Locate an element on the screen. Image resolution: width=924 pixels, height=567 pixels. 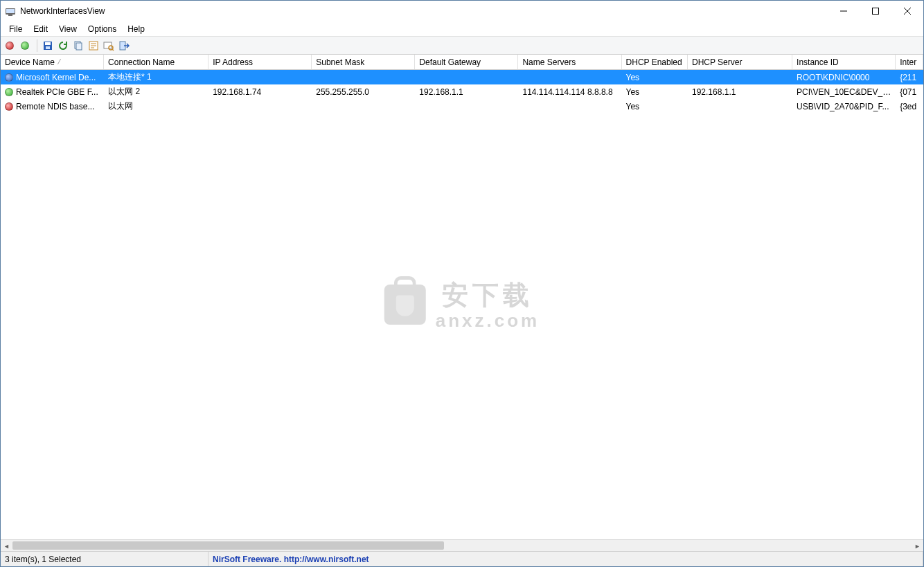
column-header-device-name: Device Name⁄ is located at coordinates (53, 62).